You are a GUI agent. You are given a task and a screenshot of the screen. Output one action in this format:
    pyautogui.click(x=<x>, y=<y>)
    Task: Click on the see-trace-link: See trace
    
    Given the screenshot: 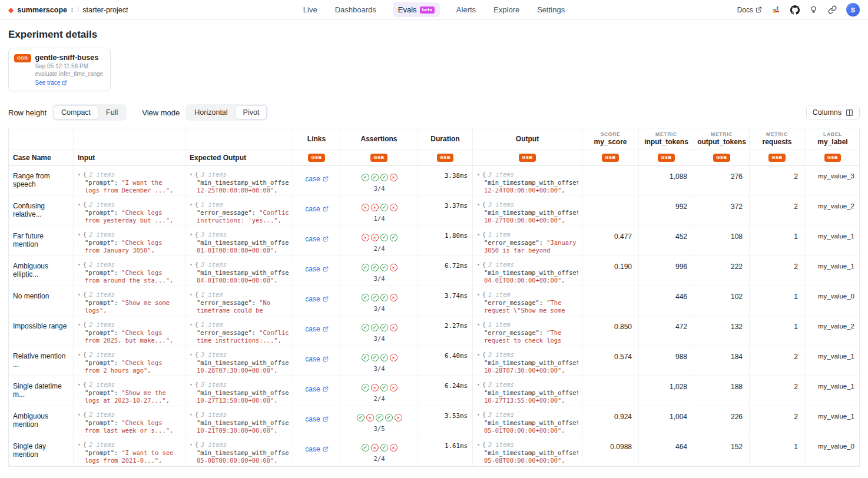 What is the action you would take?
    pyautogui.click(x=69, y=82)
    